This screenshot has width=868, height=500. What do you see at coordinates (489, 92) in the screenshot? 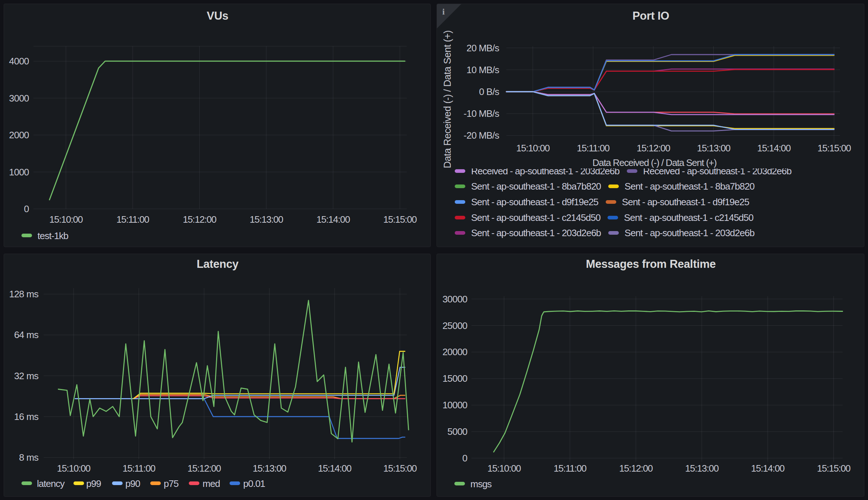
I see `svg-text: 0 B/s` at bounding box center [489, 92].